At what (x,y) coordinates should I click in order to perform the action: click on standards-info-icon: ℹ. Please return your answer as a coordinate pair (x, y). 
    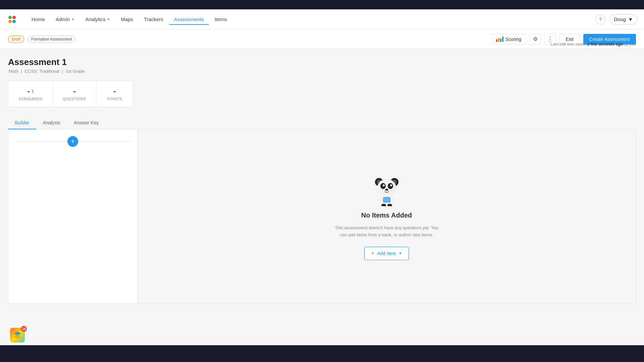
    Looking at the image, I should click on (33, 91).